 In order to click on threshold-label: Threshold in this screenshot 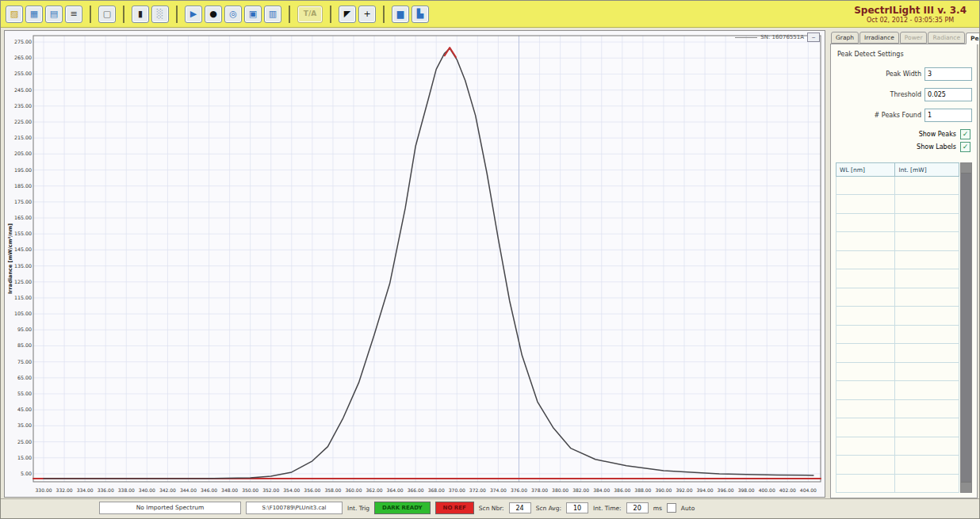, I will do `click(905, 95)`.